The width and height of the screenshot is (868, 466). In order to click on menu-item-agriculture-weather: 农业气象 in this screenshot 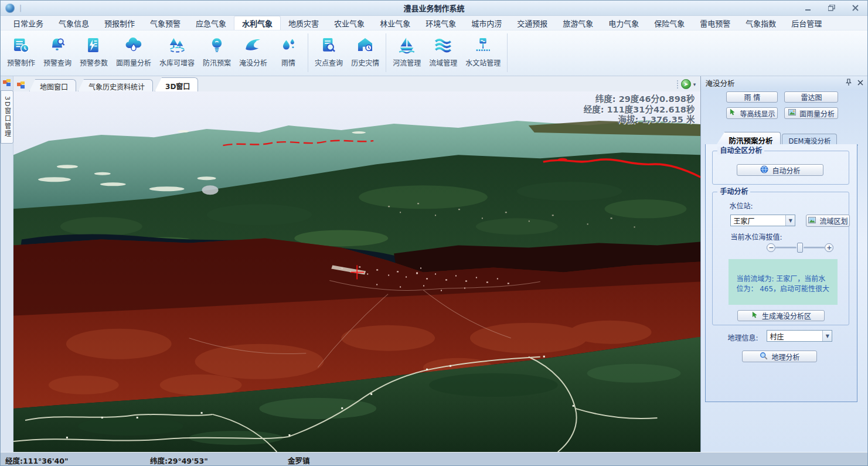, I will do `click(349, 23)`.